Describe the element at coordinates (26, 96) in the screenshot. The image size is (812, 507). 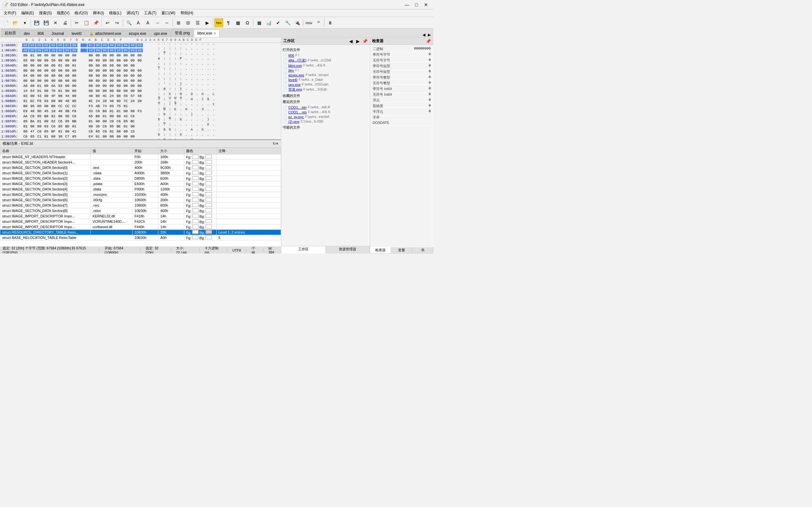
I see `hex-byte: 03` at that location.